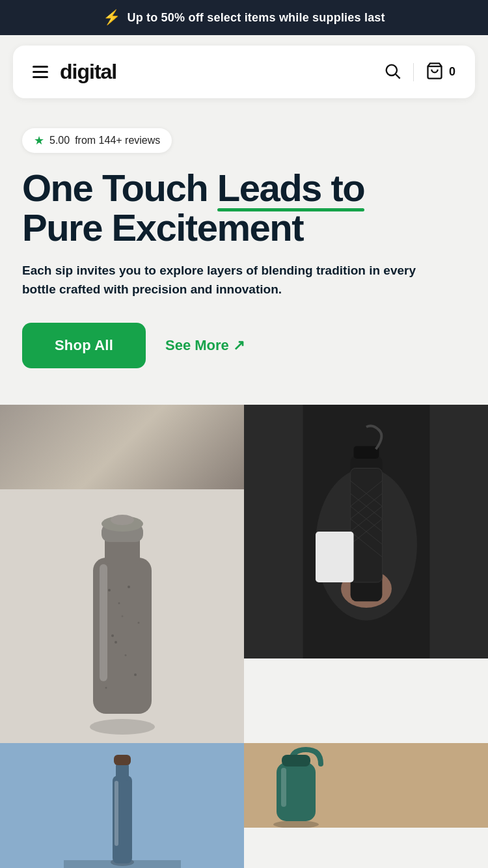 The height and width of the screenshot is (868, 488). Describe the element at coordinates (39, 141) in the screenshot. I see `star-icon: ★` at that location.